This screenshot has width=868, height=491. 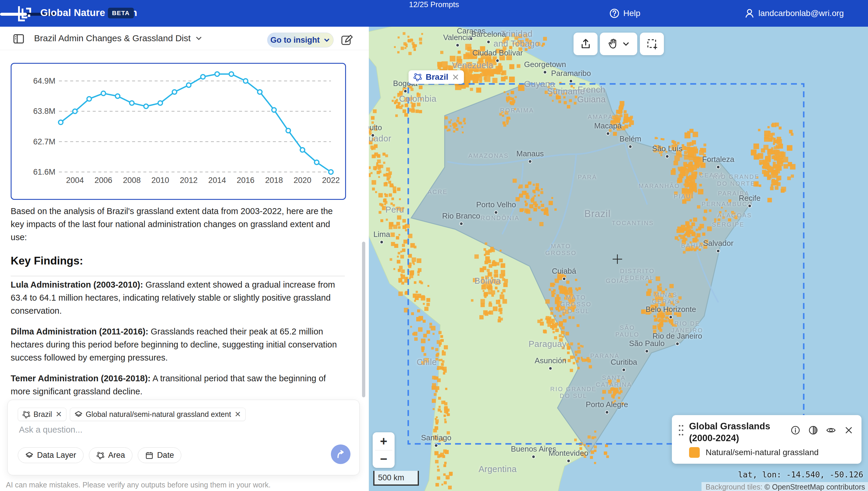 What do you see at coordinates (613, 44) in the screenshot?
I see `hand-pan-icon` at bounding box center [613, 44].